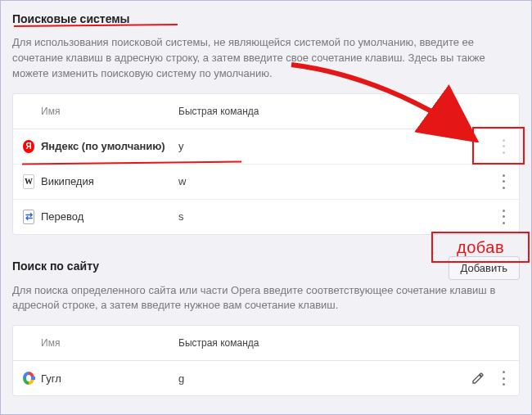 This screenshot has height=415, width=532. I want to click on section-description: Для поиска определенного сайта или части…, so click(266, 299).